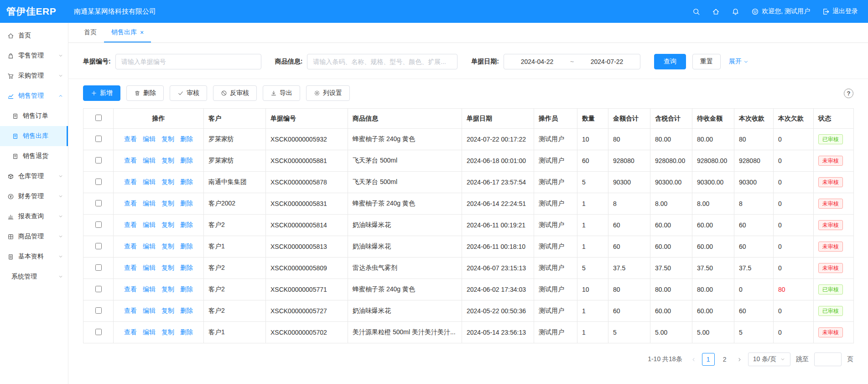 This screenshot has width=868, height=384. What do you see at coordinates (34, 237) in the screenshot?
I see `sidebar-item-product: 商品管理` at bounding box center [34, 237].